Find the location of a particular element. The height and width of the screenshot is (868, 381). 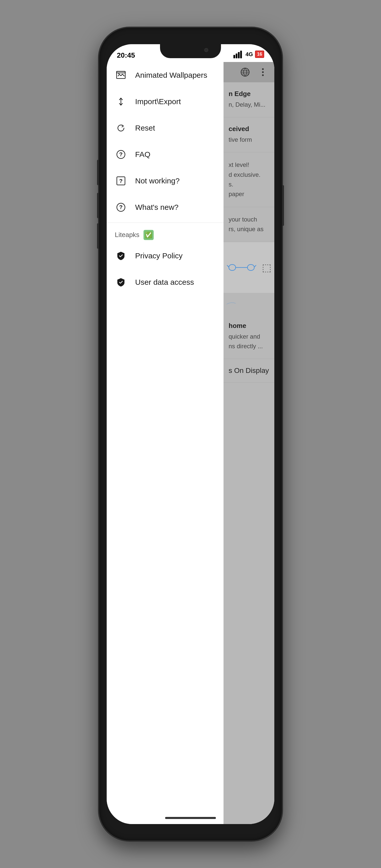

status-icons: 4G 16 is located at coordinates (249, 54).